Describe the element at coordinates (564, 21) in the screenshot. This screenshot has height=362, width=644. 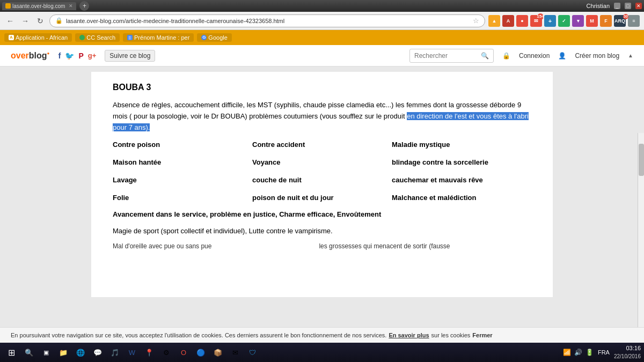
I see `toolbar-icon-check: ✓` at that location.